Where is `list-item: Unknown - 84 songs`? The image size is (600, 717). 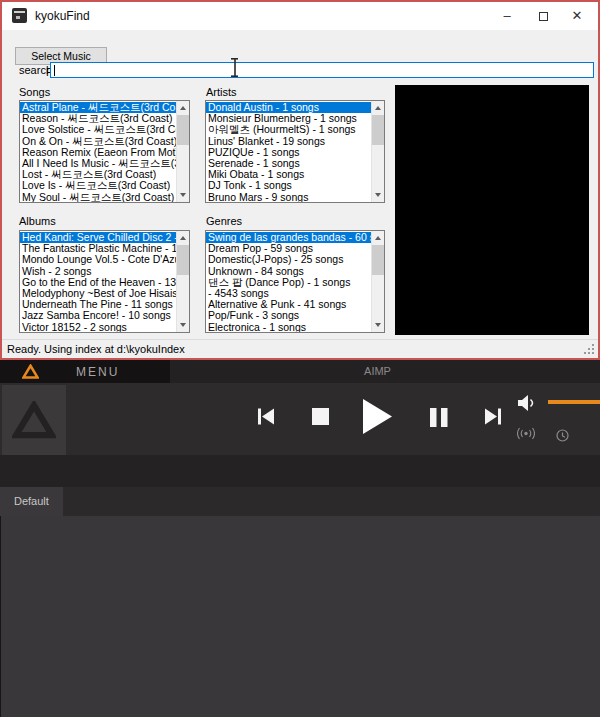
list-item: Unknown - 84 songs is located at coordinates (288, 272).